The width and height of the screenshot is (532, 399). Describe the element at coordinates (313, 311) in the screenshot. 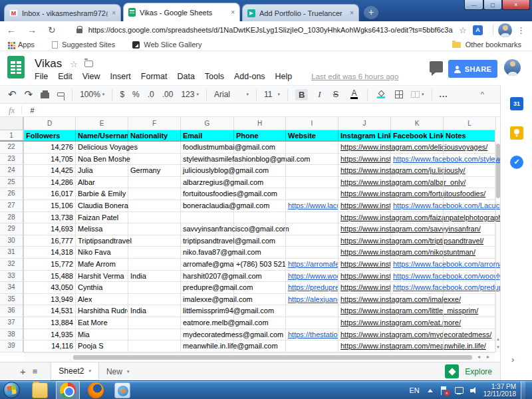

I see `cell-I36` at that location.